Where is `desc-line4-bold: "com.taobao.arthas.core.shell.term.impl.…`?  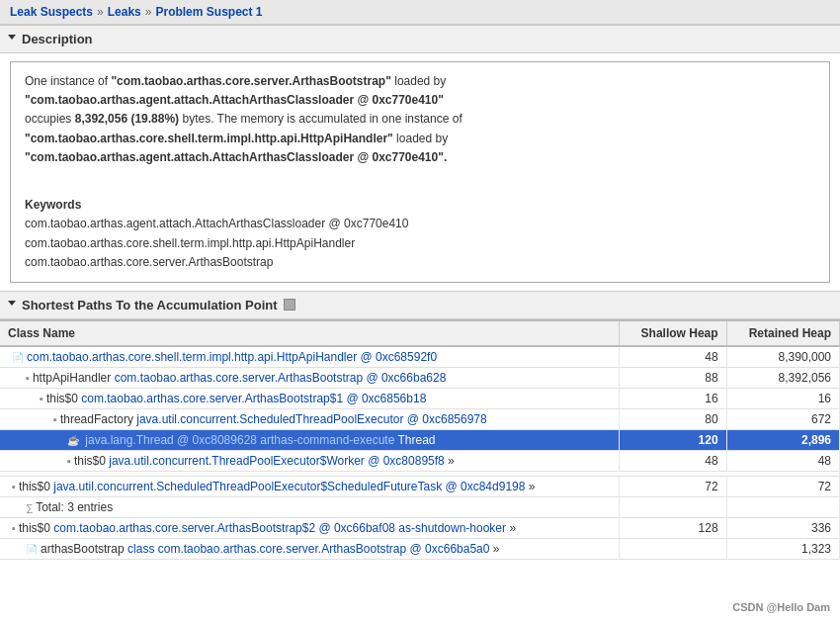
desc-line4-bold: "com.taobao.arthas.core.shell.term.impl.… is located at coordinates (210, 138).